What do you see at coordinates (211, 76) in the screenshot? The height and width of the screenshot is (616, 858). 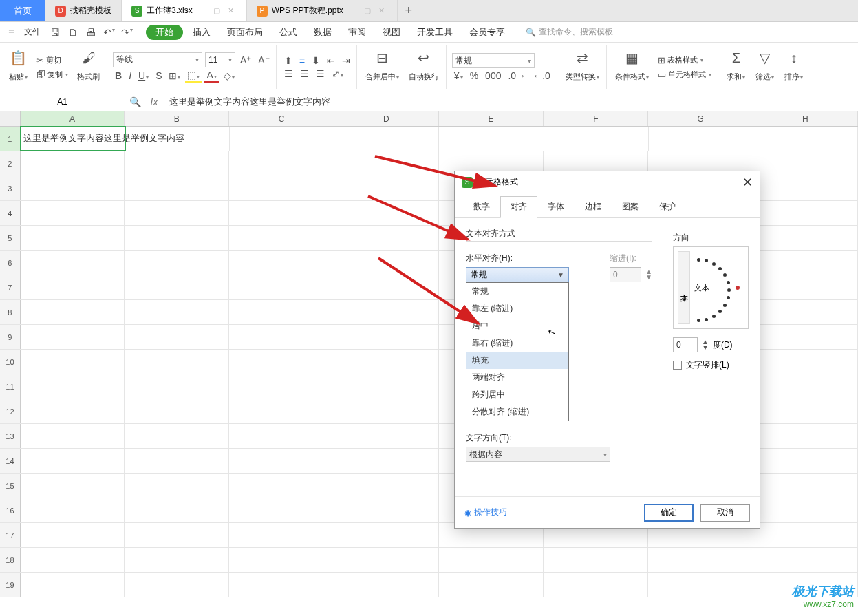 I see `font-color-icon: A` at bounding box center [211, 76].